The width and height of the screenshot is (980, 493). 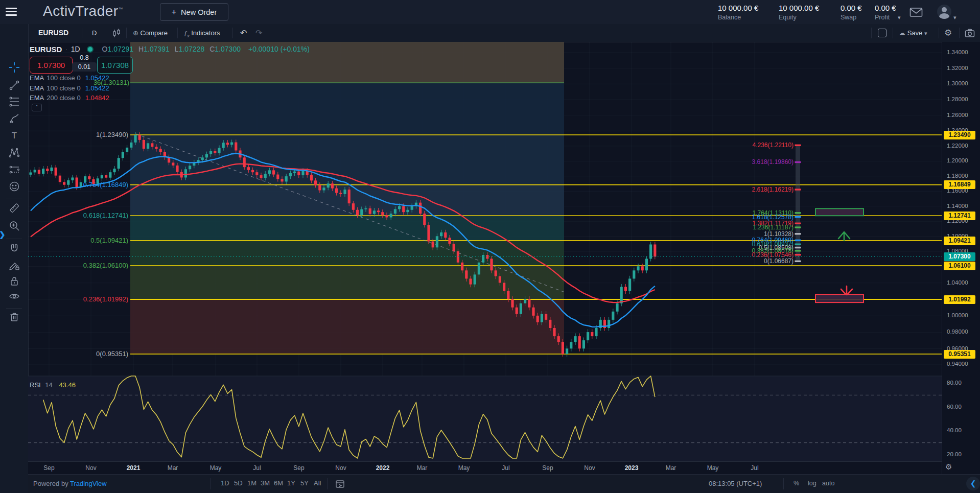 What do you see at coordinates (14, 317) in the screenshot?
I see `delete-all-tool-icon` at bounding box center [14, 317].